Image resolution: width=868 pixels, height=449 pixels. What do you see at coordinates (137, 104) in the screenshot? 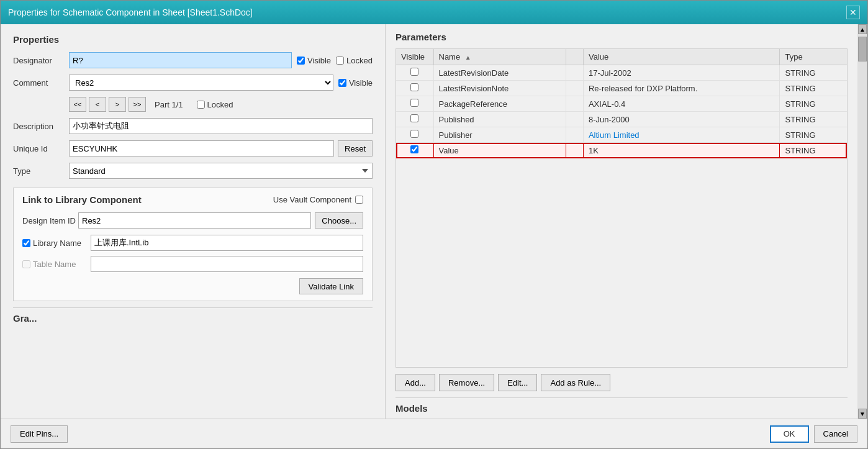
I see `nav-last-btn: >>` at bounding box center [137, 104].